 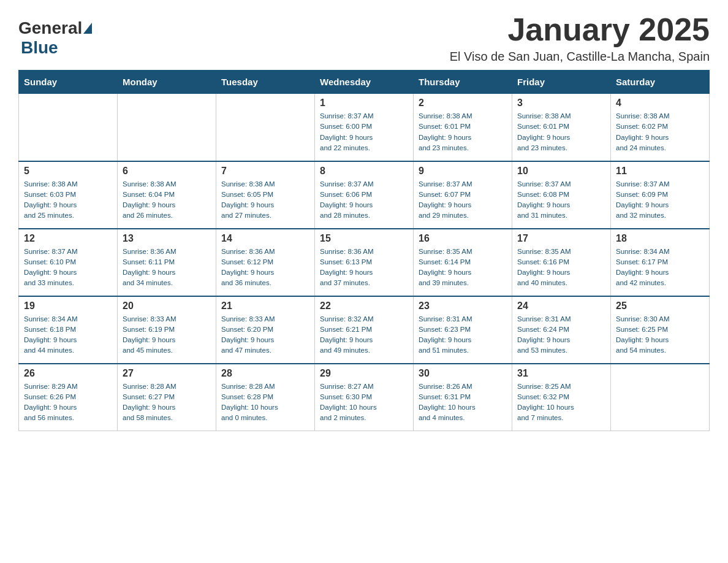 I want to click on calendar-cell: 10Sunrise: 8:37 AM Sunset: 6:08 PM Dayli…, so click(x=561, y=195).